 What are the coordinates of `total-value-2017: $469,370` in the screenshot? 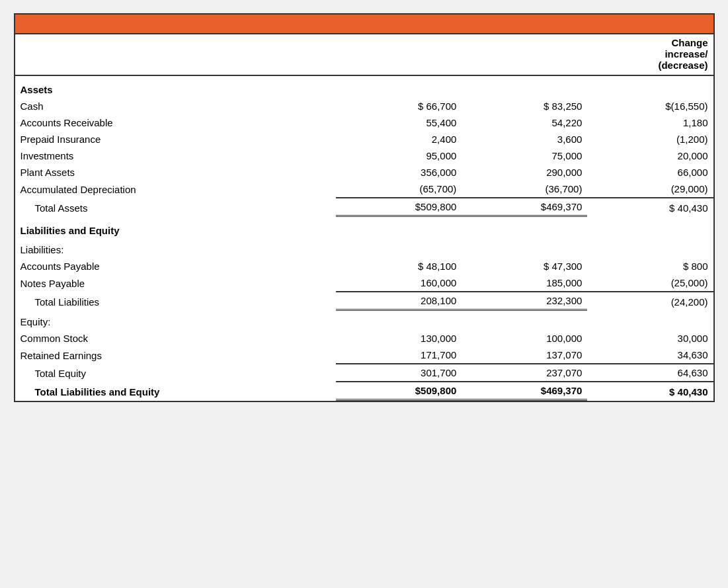 It's located at (524, 207).